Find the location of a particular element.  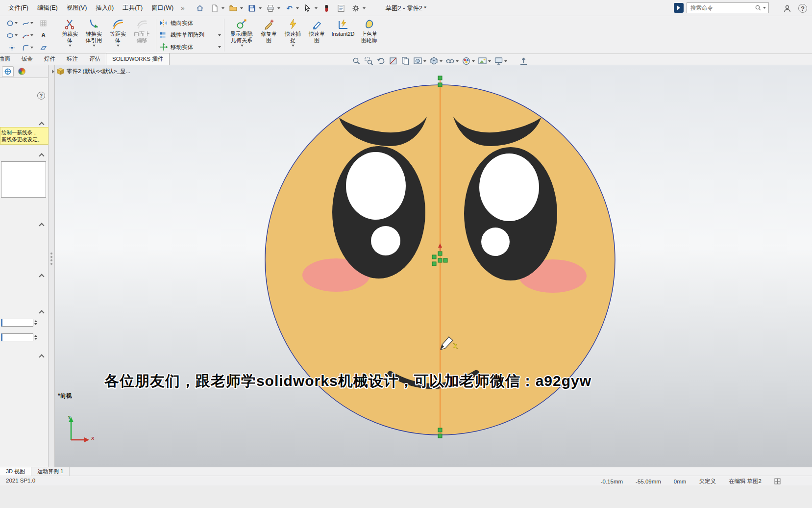

task-list-icon is located at coordinates (341, 8).